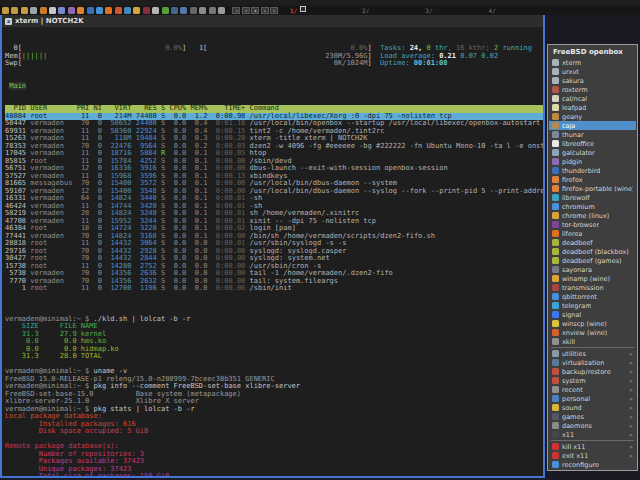 The image size is (640, 480). What do you see at coordinates (573, 135) in the screenshot?
I see `menu-item-label: thunar` at bounding box center [573, 135].